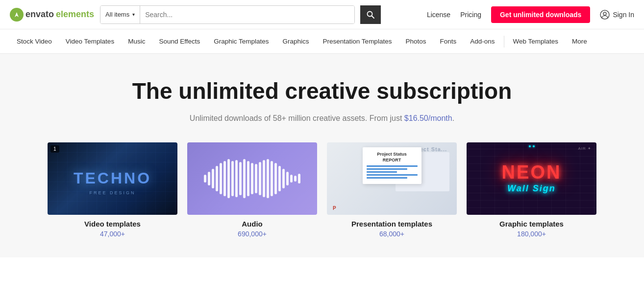 The height and width of the screenshot is (297, 644). I want to click on envato-logo-icon, so click(17, 15).